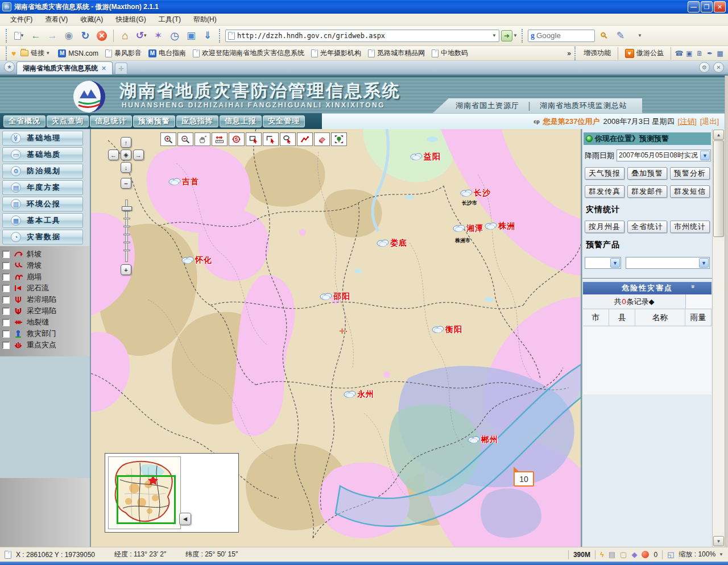  Describe the element at coordinates (604, 36) in the screenshot. I see `search-button: 🔍︎` at that location.